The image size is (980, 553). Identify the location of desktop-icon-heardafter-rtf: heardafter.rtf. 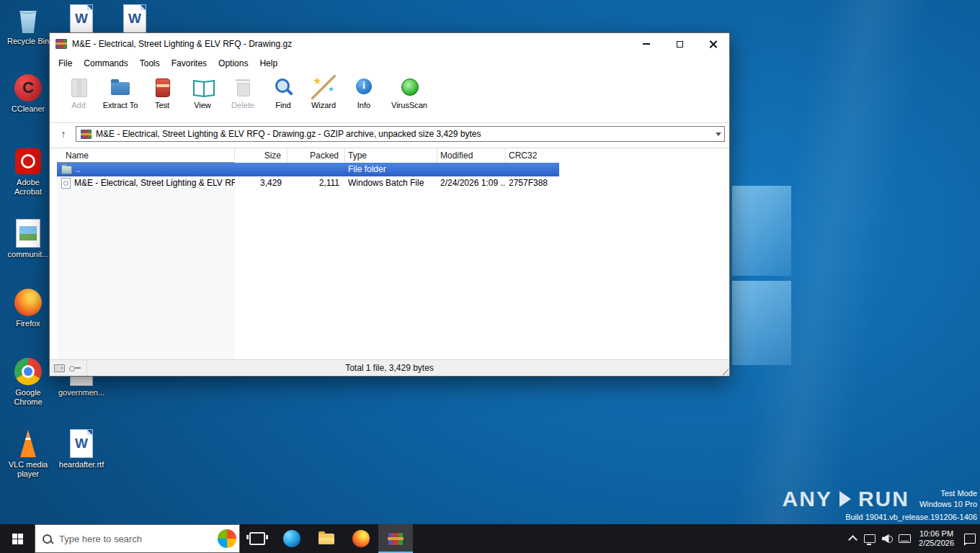
(81, 449).